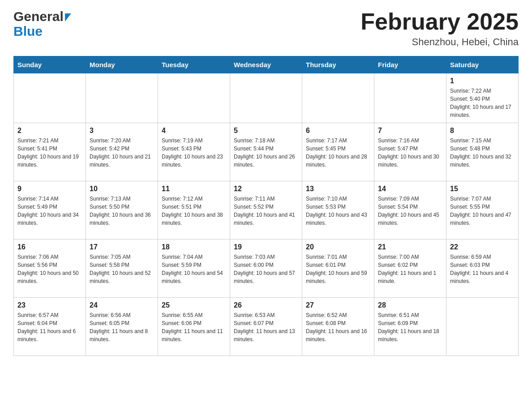 This screenshot has height=411, width=532. I want to click on day-info: Sunrise: 6:57 AMSunset: 6:04 PMDaylight:…, so click(50, 327).